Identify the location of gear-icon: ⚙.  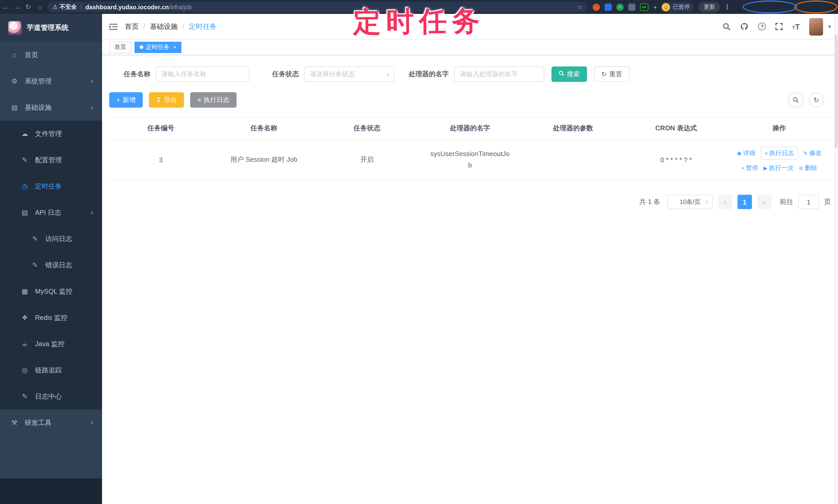
(14, 81).